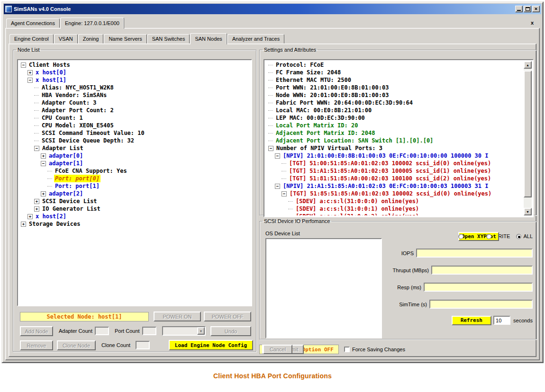  I want to click on tree-item: SCSI Device Queue Depth: 32, so click(135, 141).